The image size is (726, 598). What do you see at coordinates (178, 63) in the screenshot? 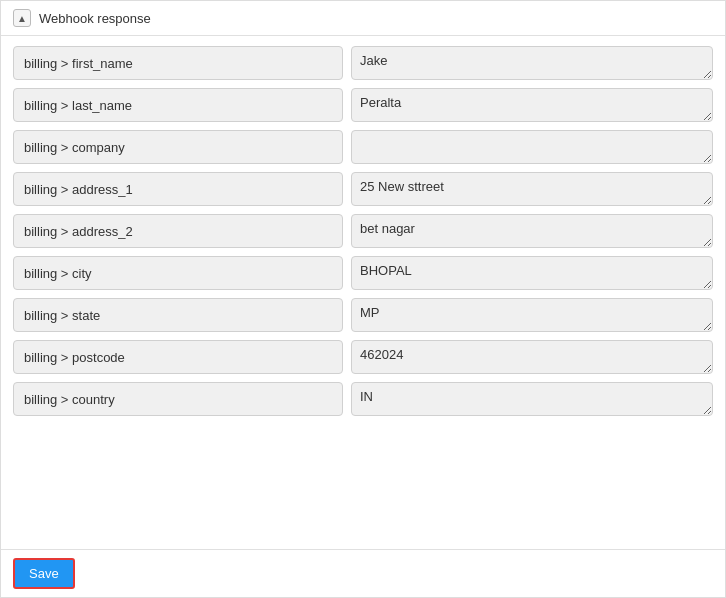
I see `field-label-0: billing > first_name` at bounding box center [178, 63].